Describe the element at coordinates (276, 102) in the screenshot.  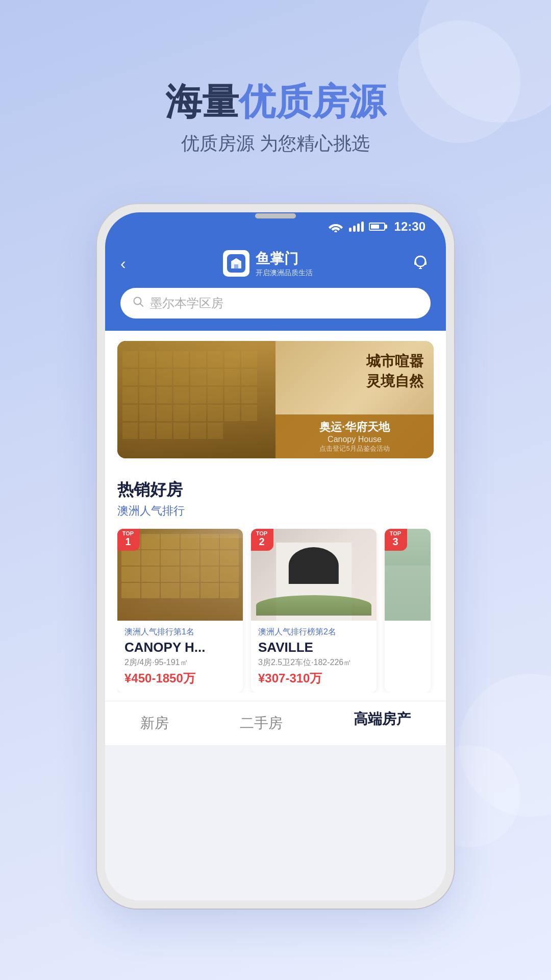
I see `hero-title: 海量优质房源` at that location.